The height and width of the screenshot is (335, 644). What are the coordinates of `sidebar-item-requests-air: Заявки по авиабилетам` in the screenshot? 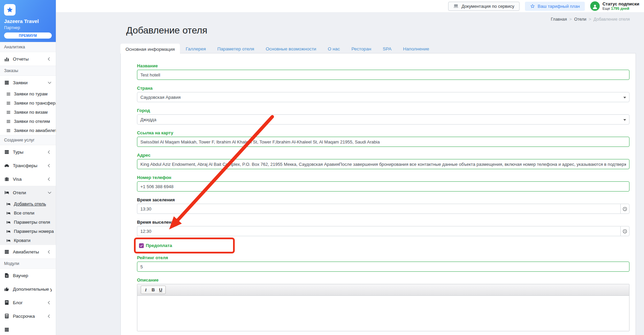 It's located at (28, 131).